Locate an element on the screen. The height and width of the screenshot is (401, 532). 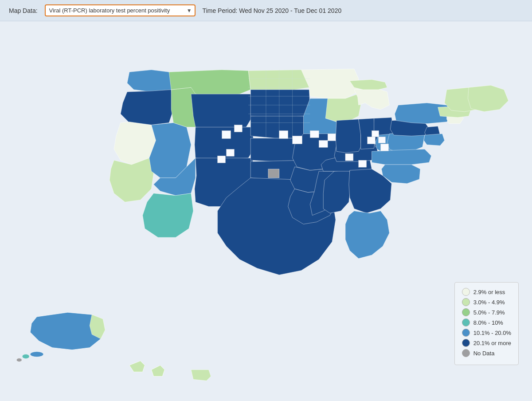
dropdown-wrapper: Viral (RT-PCR) laboratory test percent p… is located at coordinates (120, 11).